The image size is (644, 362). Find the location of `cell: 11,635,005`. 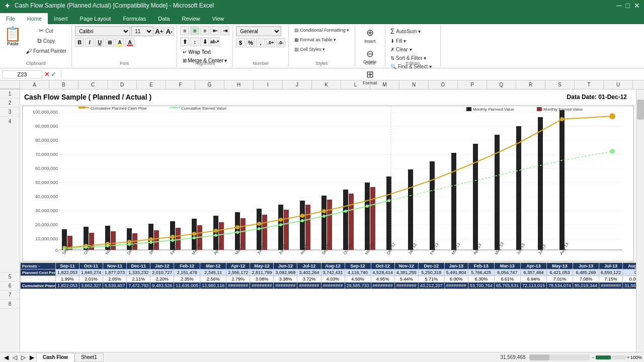

cell: 11,635,005 is located at coordinates (187, 286).